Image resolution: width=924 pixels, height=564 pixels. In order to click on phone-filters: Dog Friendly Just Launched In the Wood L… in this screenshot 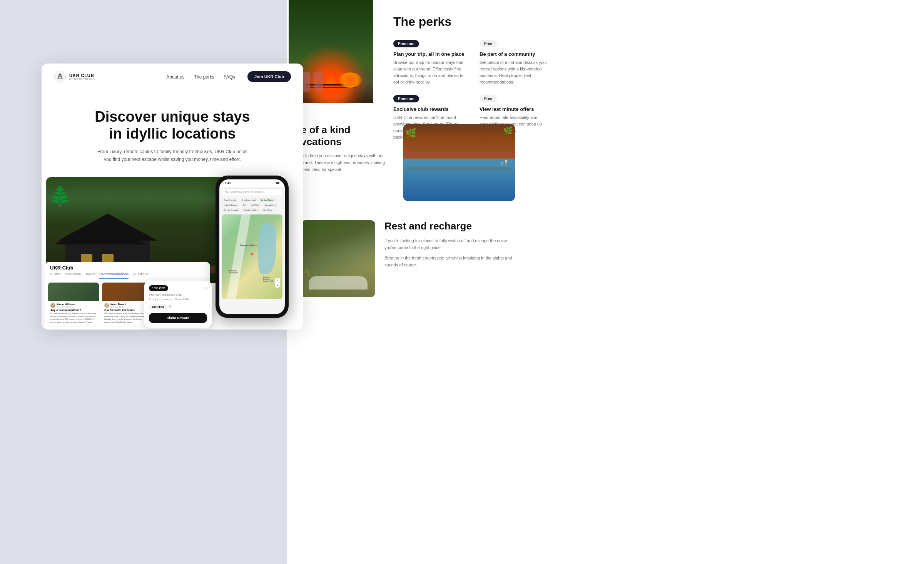, I will do `click(252, 205)`.